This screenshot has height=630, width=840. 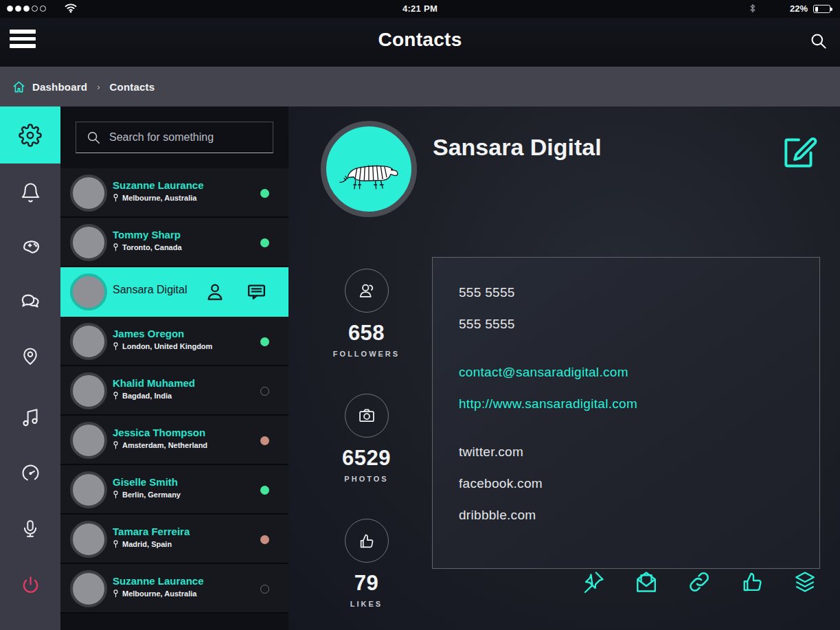 I want to click on zebra-illustration, so click(x=369, y=169).